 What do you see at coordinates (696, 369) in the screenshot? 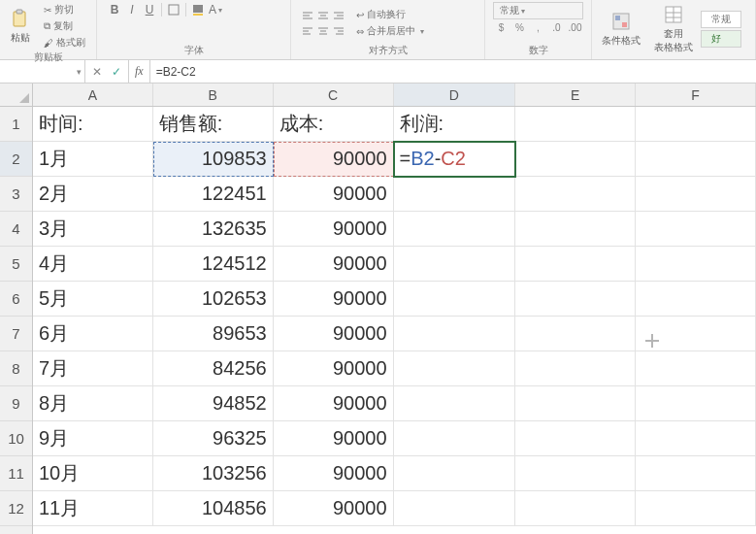
I see `cell-F8` at bounding box center [696, 369].